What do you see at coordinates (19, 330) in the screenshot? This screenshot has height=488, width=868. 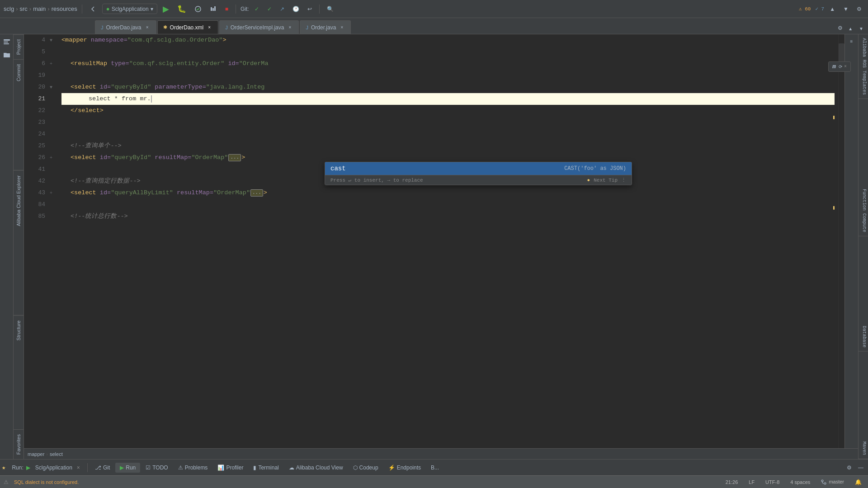 I see `structure-panel-label: Structure` at bounding box center [19, 330].